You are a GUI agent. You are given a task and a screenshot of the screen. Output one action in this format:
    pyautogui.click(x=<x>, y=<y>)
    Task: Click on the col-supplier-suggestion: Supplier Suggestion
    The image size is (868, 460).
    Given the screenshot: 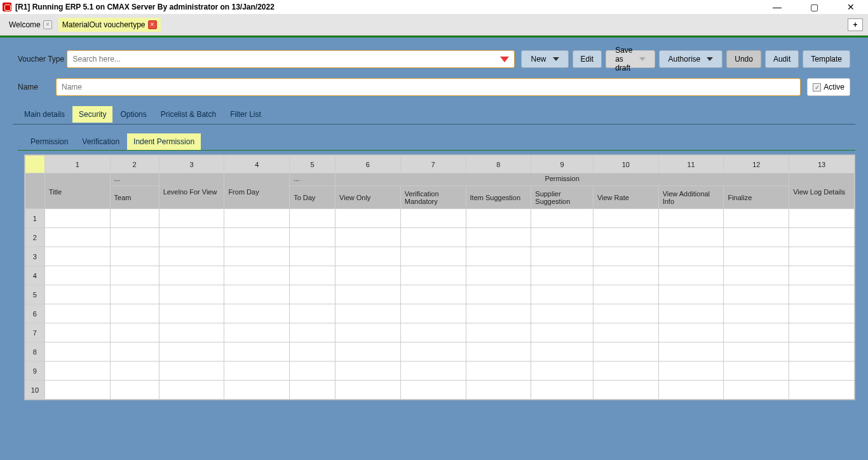 What is the action you would take?
    pyautogui.click(x=562, y=198)
    